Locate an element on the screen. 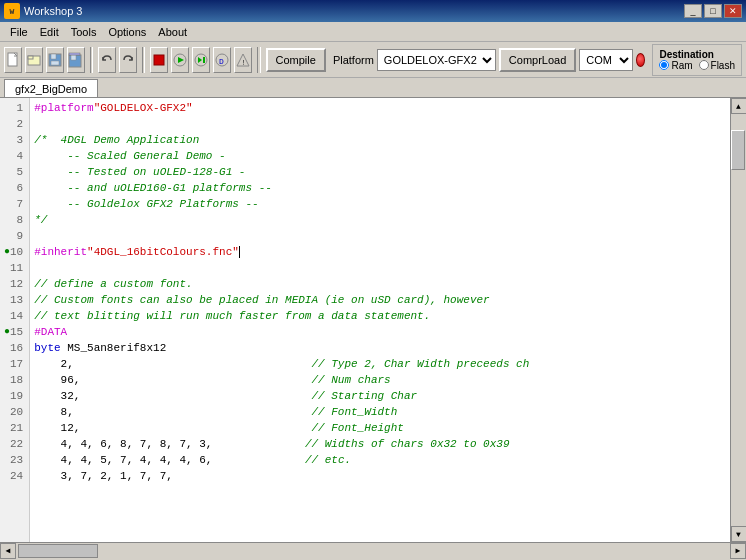 Image resolution: width=746 pixels, height=560 pixels. code-line-3: /* 4DGL Demo Application is located at coordinates (380, 140).